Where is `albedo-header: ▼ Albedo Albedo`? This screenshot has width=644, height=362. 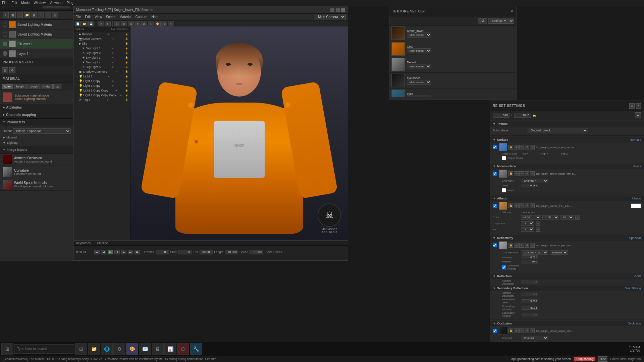
albedo-header: ▼ Albedo Albedo is located at coordinates (567, 198).